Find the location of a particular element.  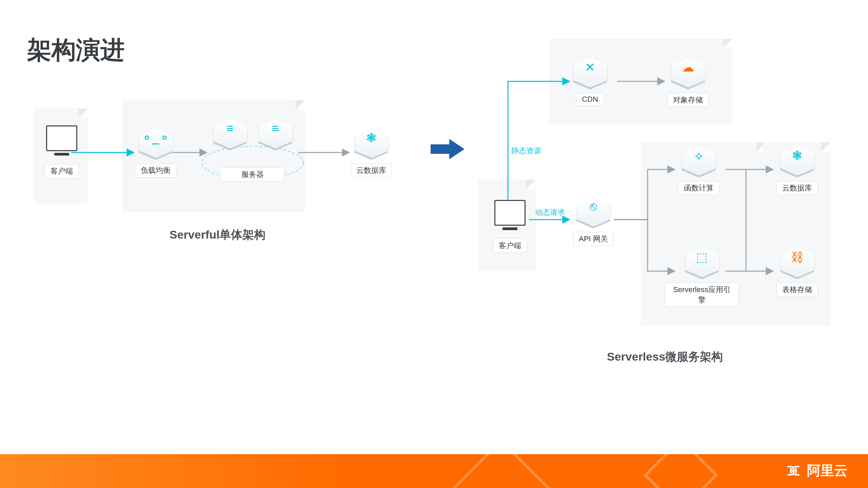

node-ots: ⛓ 表格存储 is located at coordinates (797, 272).